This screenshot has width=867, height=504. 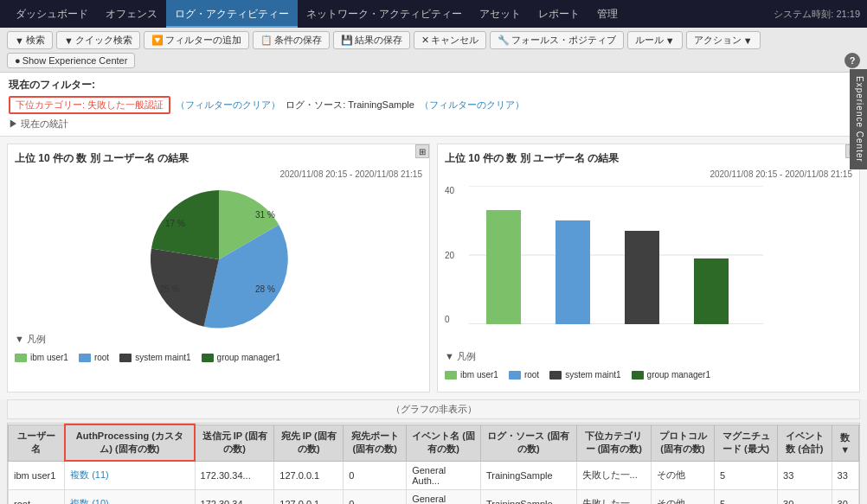 What do you see at coordinates (557, 40) in the screenshot?
I see `false-positive-button: 🔧 フォールス・ポジティブ` at bounding box center [557, 40].